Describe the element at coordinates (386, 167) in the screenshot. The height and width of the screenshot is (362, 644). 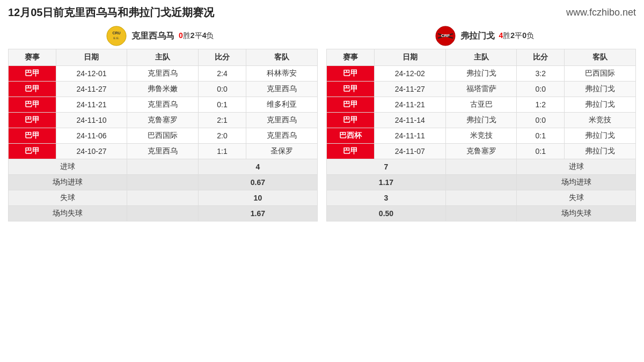
I see `stat-goals-right-val: 7` at that location.